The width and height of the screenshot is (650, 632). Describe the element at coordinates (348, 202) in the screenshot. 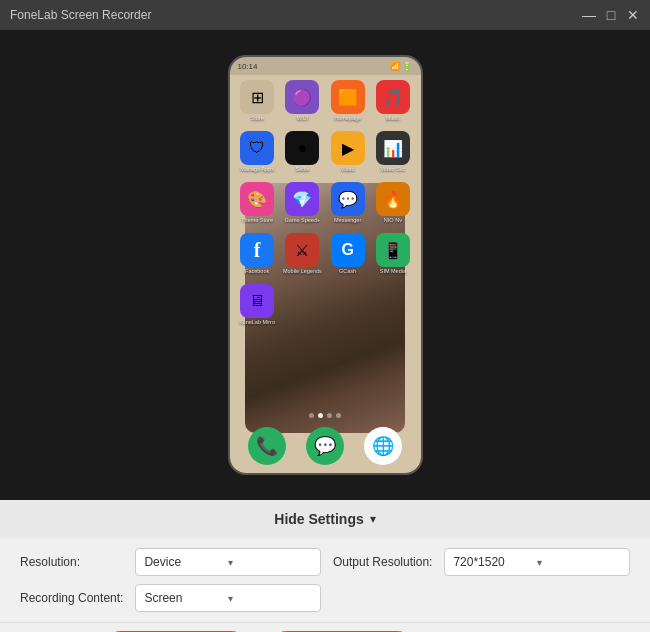

I see `app-messenger: 💬 Messenger` at that location.